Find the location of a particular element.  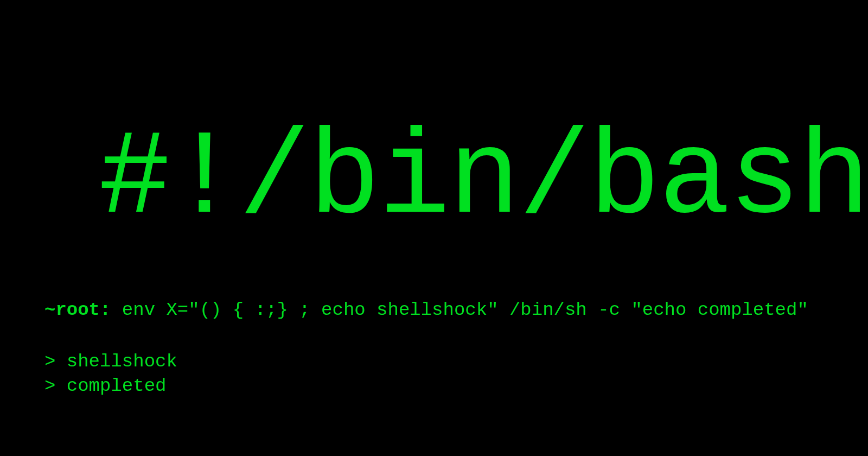

prompt-user: ~root: is located at coordinates (78, 310).